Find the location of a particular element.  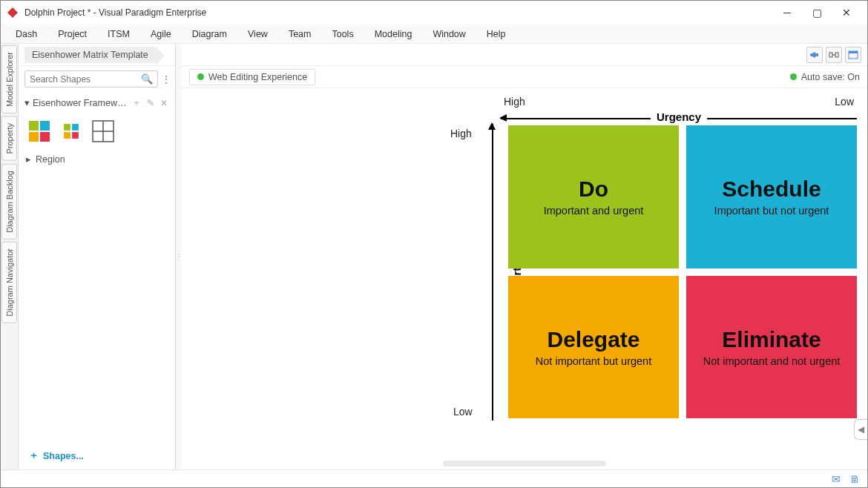

expand-icon: ▸ is located at coordinates (28, 159).